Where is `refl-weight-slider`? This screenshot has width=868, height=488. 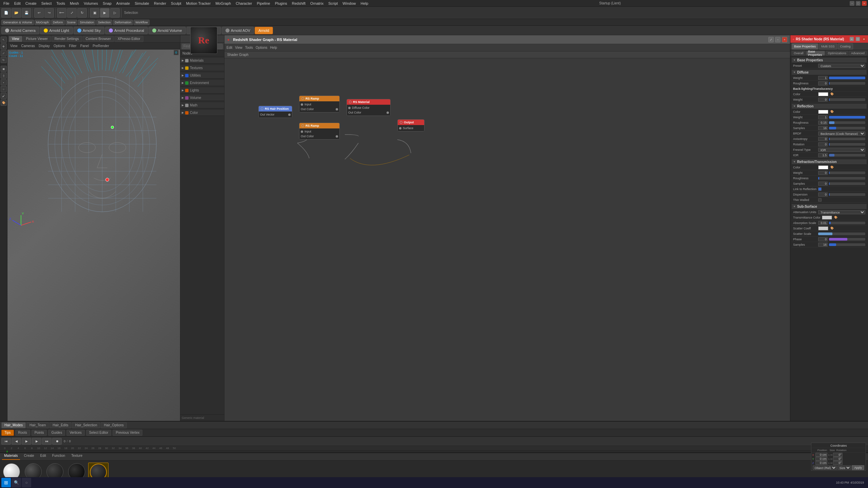 refl-weight-slider is located at coordinates (847, 117).